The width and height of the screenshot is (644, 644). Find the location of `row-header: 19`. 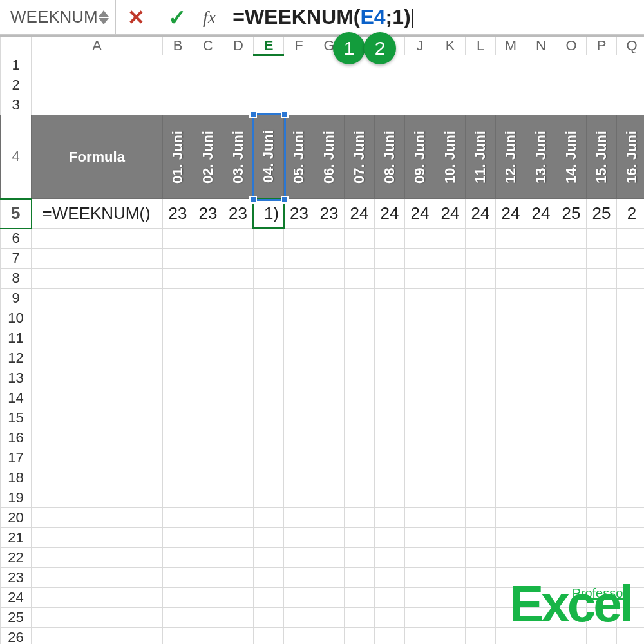

row-header: 19 is located at coordinates (16, 498).